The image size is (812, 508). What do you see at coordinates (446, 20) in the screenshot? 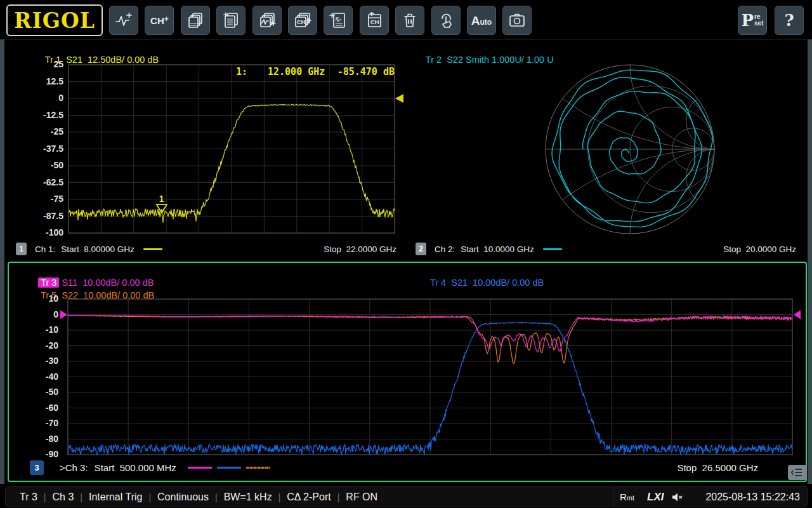
I see `touch-icon` at bounding box center [446, 20].